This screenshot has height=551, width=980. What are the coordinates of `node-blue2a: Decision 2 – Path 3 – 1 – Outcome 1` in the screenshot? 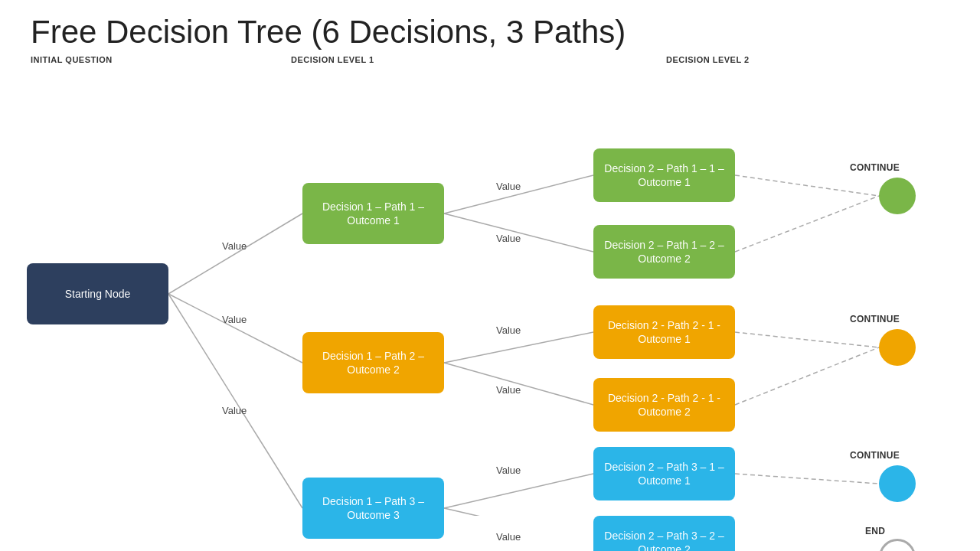 It's located at (665, 474).